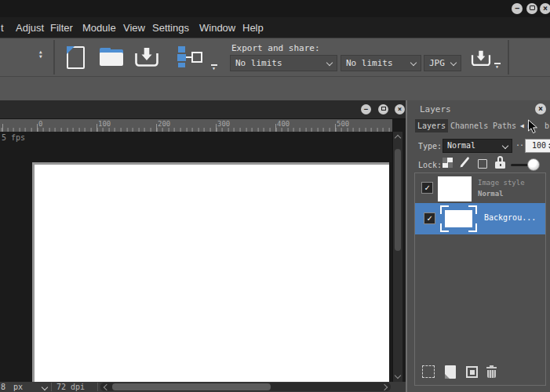  What do you see at coordinates (61, 28) in the screenshot?
I see `menu-item-filter: Filter` at bounding box center [61, 28].